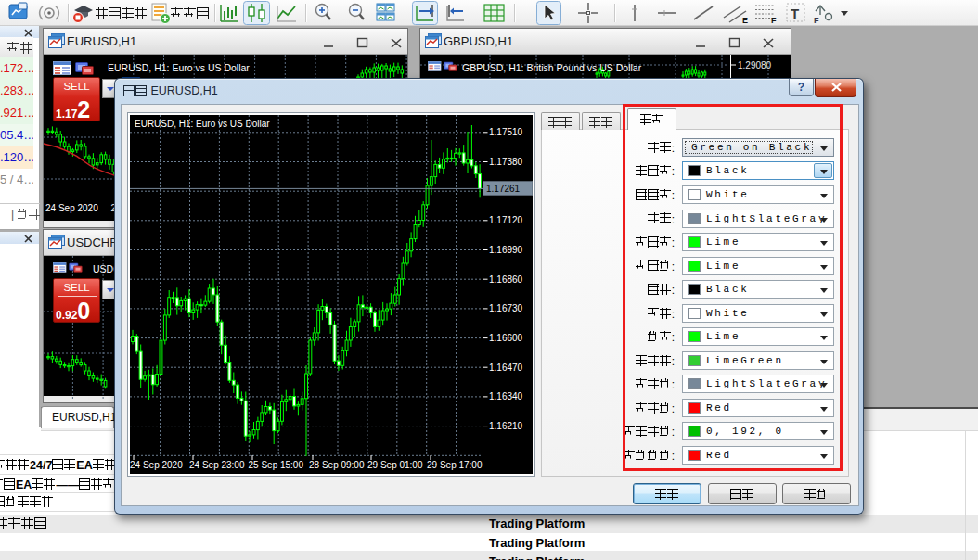  Describe the element at coordinates (507, 397) in the screenshot. I see `svg-text: 1.16340` at that location.